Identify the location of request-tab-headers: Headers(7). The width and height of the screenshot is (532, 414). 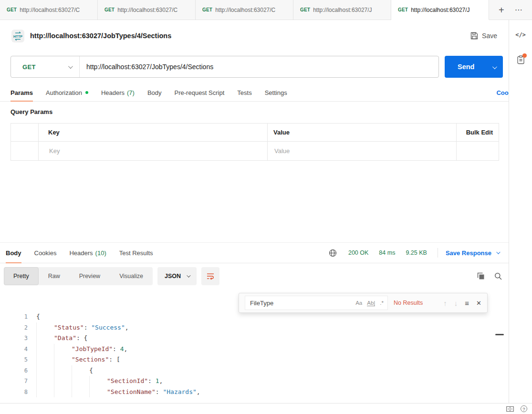
(118, 93).